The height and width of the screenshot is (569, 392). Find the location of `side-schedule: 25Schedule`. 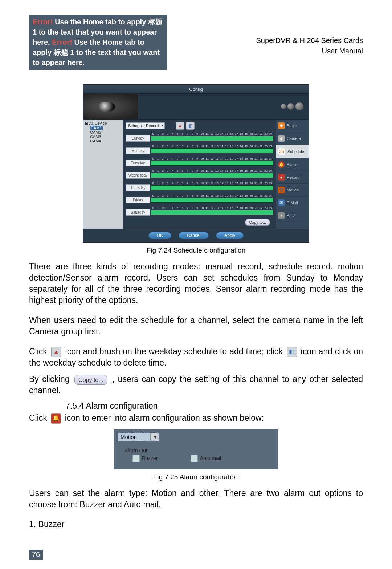

side-schedule: 25Schedule is located at coordinates (292, 152).